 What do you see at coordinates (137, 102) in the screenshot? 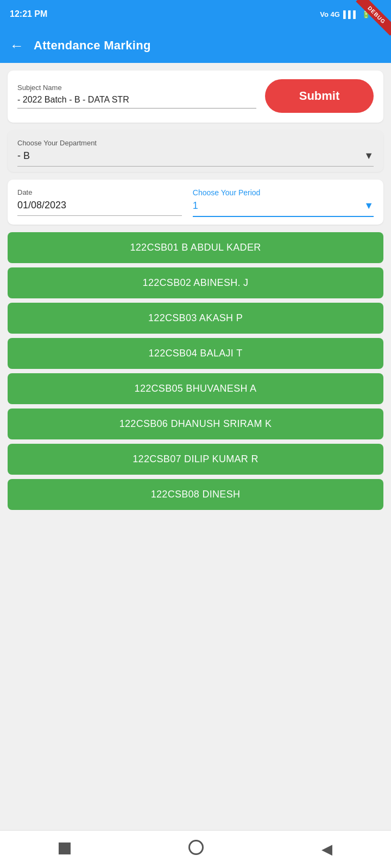
I see `subject-value: - 2022 Batch - B - DATA STR` at bounding box center [137, 102].